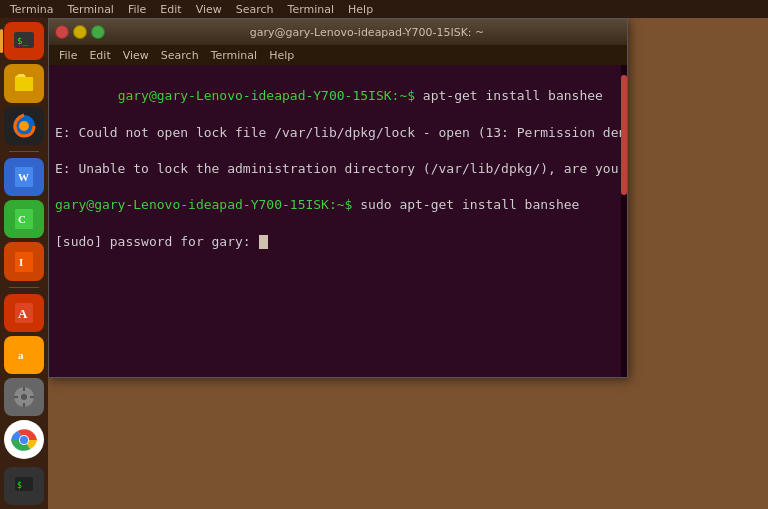  What do you see at coordinates (624, 135) in the screenshot?
I see `terminal-scrollbar-thumb` at bounding box center [624, 135].